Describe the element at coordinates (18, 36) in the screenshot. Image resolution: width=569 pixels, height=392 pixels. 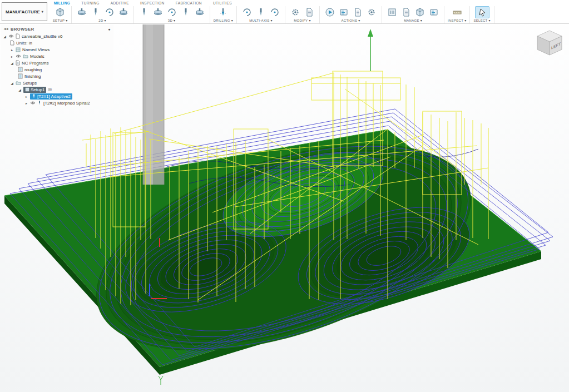
I see `document-icon` at that location.